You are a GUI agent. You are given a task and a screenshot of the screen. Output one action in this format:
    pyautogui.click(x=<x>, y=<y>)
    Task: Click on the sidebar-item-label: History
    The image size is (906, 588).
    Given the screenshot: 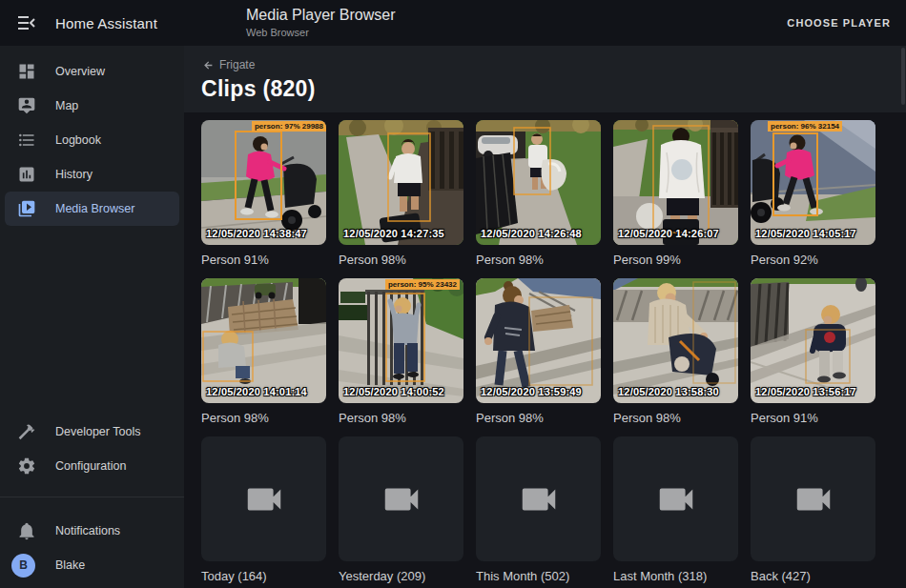 What is the action you would take?
    pyautogui.click(x=74, y=174)
    